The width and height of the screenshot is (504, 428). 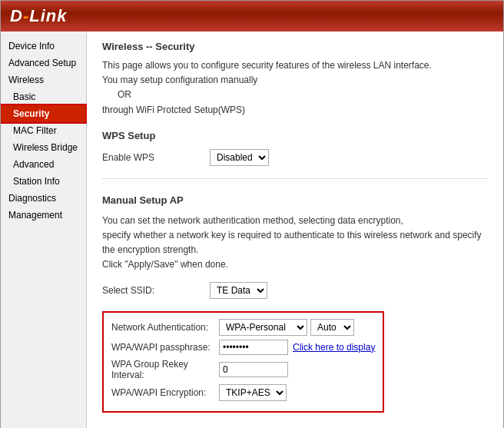 What do you see at coordinates (295, 243) in the screenshot?
I see `manual-description: You can set the network authentication m…` at bounding box center [295, 243].